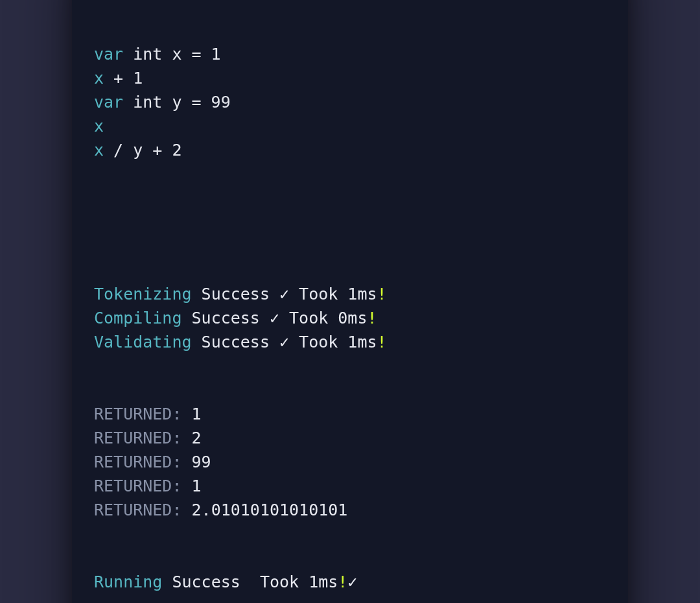 This screenshot has height=603, width=700. Describe the element at coordinates (350, 462) in the screenshot. I see `returned-line: RETURNED: 99` at that location.